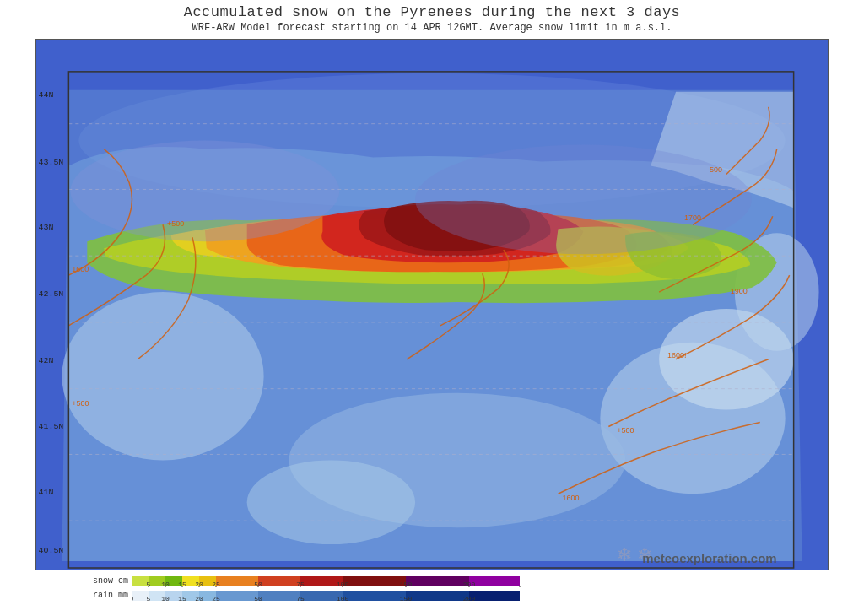 This screenshot has height=616, width=864. Describe the element at coordinates (432, 19) in the screenshot. I see `title-area: Accumulated snow on the Pyrenees during …` at that location.